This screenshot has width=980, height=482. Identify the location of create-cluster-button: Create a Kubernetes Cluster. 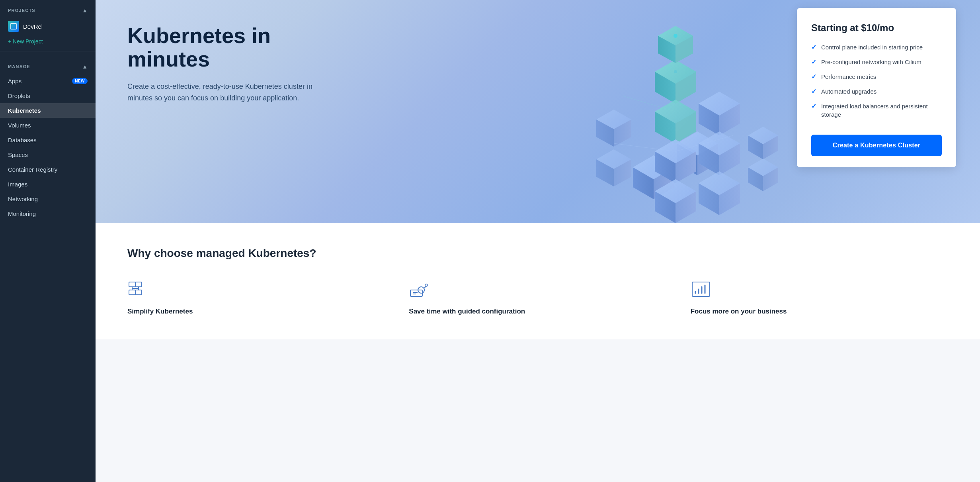
(877, 145).